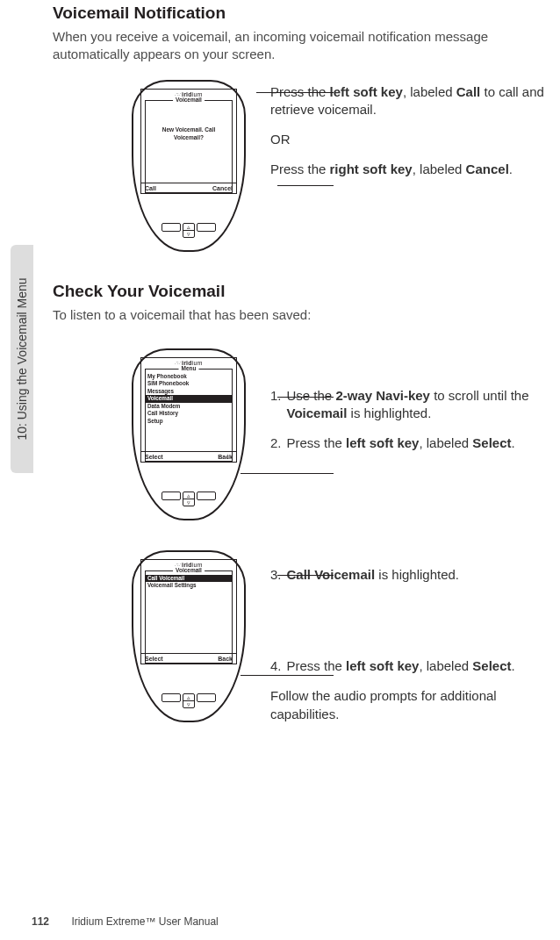 This screenshot has width=560, height=940. I want to click on chapter-tab: 10: Using the Voicemail Menu, so click(22, 359).